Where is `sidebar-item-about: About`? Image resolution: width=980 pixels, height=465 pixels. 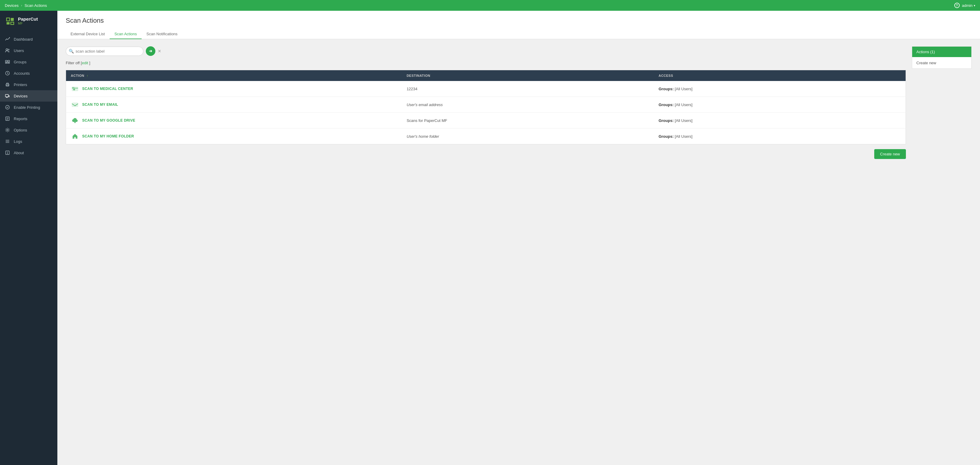 sidebar-item-about: About is located at coordinates (29, 153).